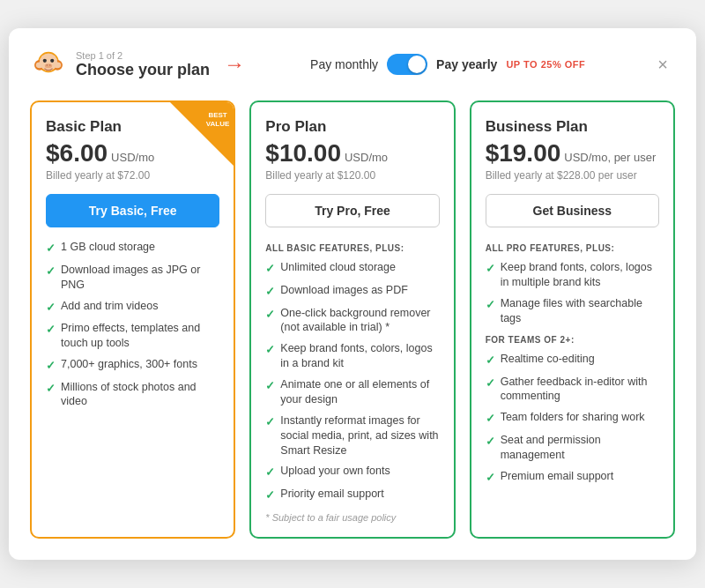 The image size is (705, 588). Describe the element at coordinates (77, 153) in the screenshot. I see `basic-price: $6.00` at that location.